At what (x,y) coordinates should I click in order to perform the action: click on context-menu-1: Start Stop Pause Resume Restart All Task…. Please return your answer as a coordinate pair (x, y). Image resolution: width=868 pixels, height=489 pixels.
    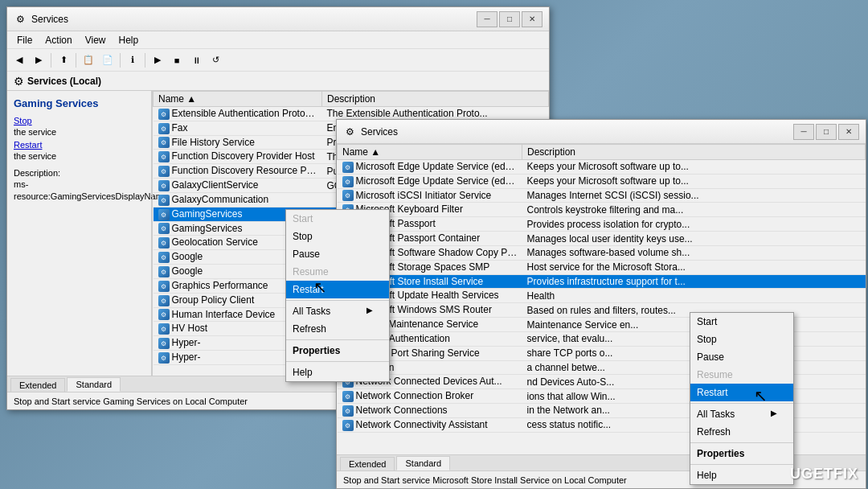
    Looking at the image, I should click on (338, 296).